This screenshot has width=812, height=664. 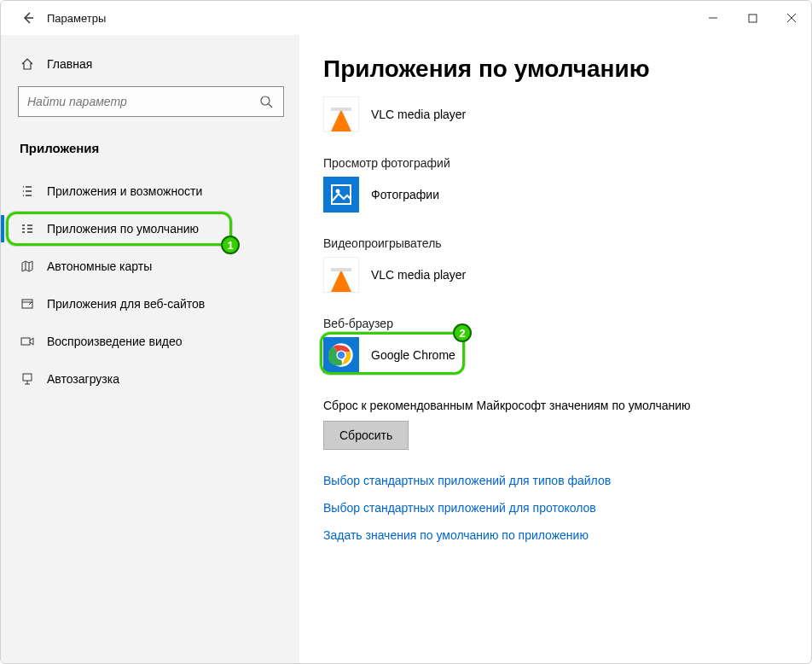 I want to click on sidebar-item-default-apps: Приложения по умолчанию, so click(x=150, y=229).